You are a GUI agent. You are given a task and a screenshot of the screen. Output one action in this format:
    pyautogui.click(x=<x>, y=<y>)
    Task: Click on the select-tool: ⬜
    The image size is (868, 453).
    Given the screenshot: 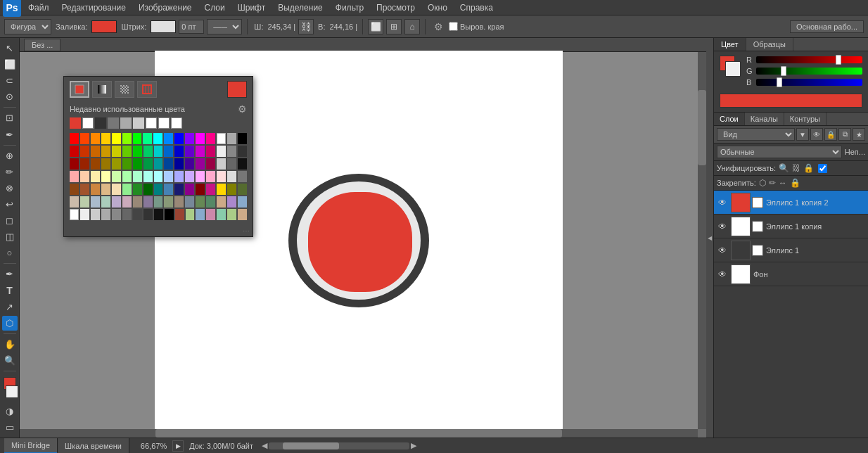 What is the action you would take?
    pyautogui.click(x=10, y=65)
    